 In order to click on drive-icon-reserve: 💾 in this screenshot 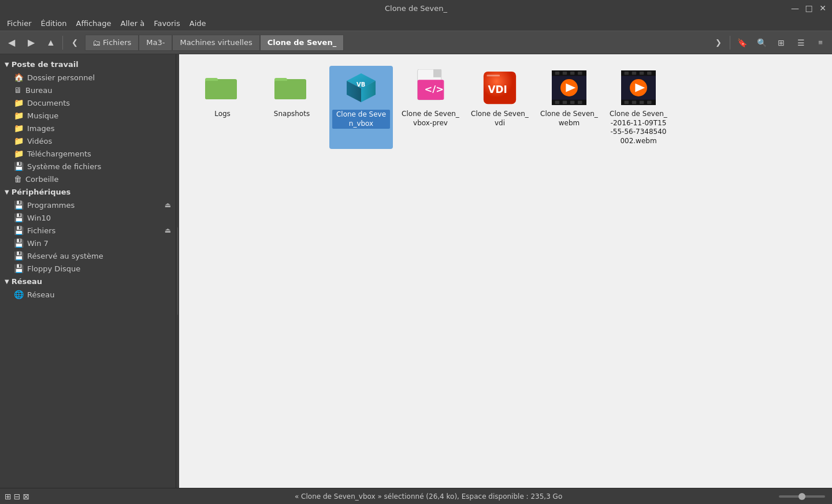, I will do `click(18, 256)`.